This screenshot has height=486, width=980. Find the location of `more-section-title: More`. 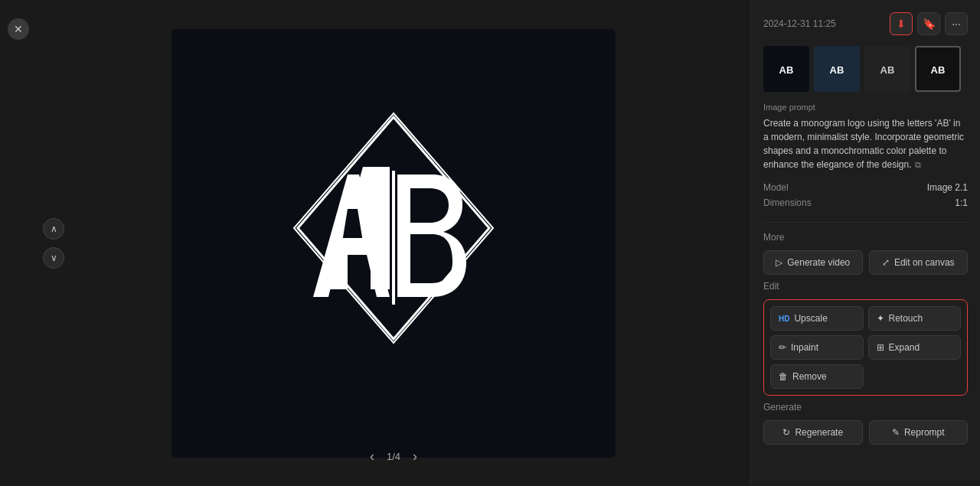

more-section-title: More is located at coordinates (865, 237).